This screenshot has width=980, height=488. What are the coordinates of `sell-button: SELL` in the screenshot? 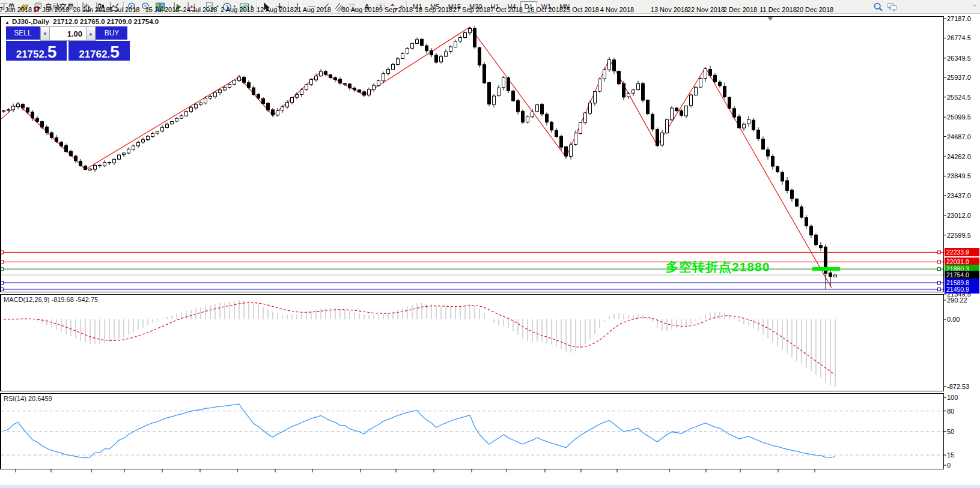 It's located at (23, 34).